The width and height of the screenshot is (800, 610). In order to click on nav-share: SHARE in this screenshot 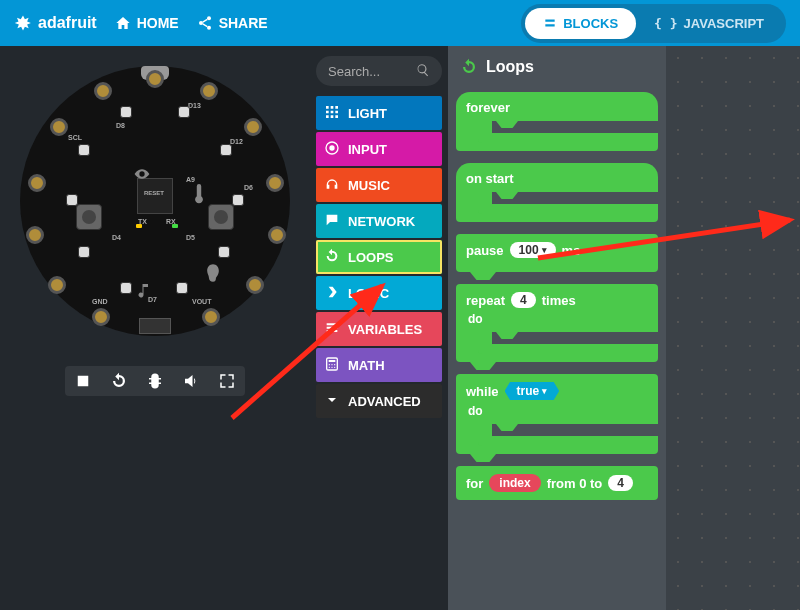, I will do `click(232, 23)`.